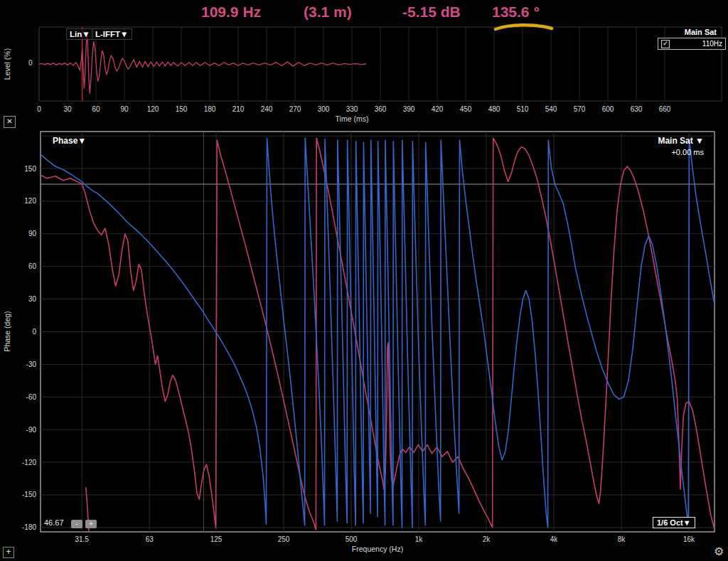  Describe the element at coordinates (7, 64) in the screenshot. I see `ir-level-axis-label: Level (%)` at that location.